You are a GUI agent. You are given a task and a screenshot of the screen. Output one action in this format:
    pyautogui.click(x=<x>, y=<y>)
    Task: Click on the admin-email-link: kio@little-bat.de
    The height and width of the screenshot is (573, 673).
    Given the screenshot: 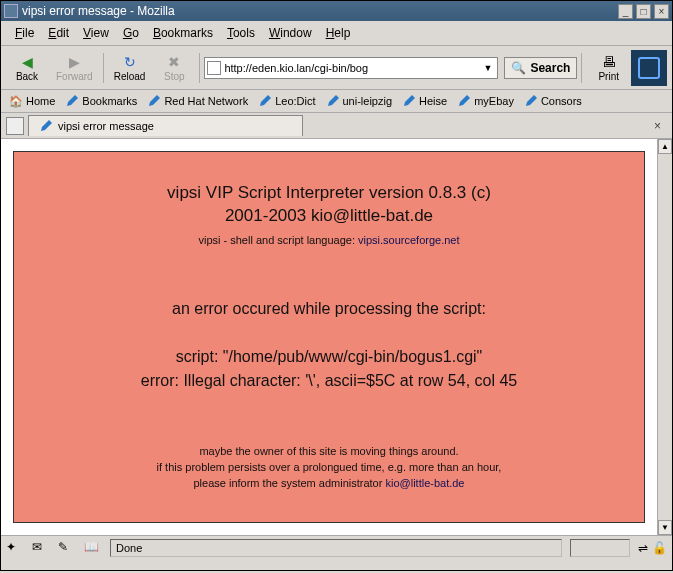 What is the action you would take?
    pyautogui.click(x=424, y=483)
    